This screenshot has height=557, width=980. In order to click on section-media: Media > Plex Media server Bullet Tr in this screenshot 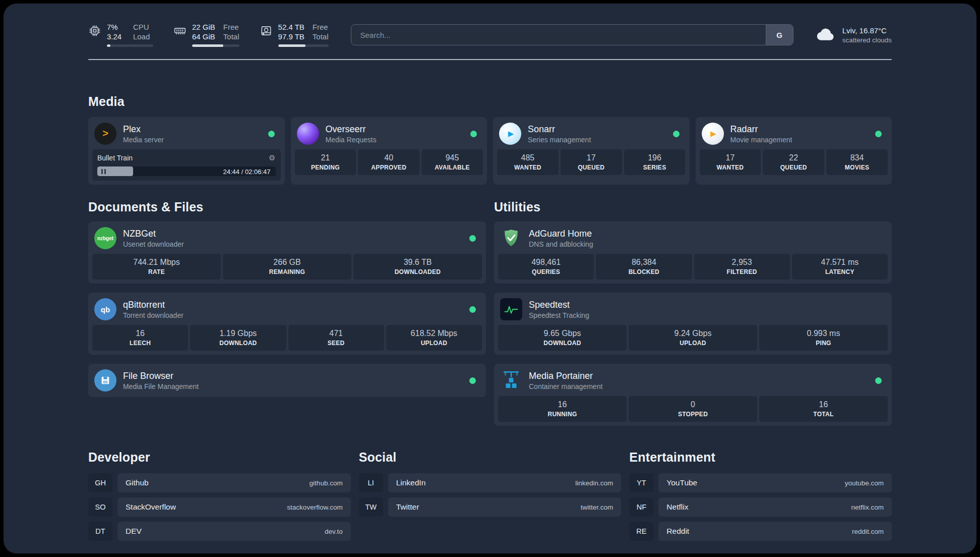, I will do `click(490, 139)`.